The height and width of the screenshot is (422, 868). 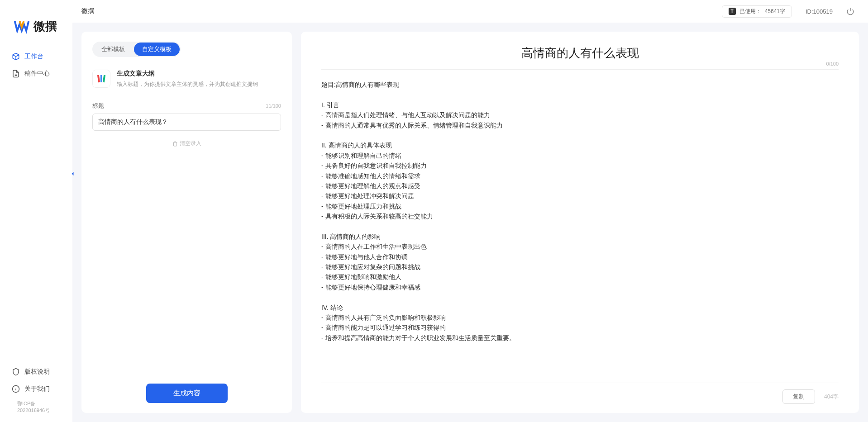 What do you see at coordinates (191, 144) in the screenshot?
I see `clear-input-label: 清空录入` at bounding box center [191, 144].